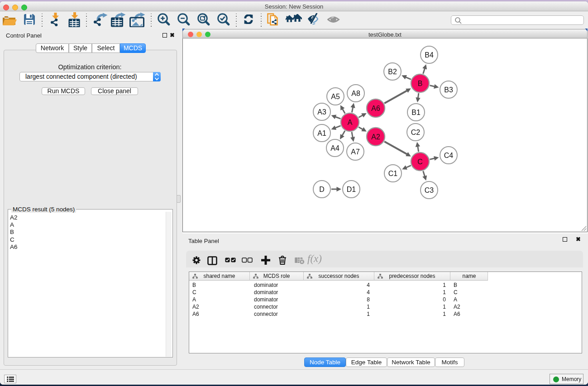 Image resolution: width=588 pixels, height=386 pixels. Describe the element at coordinates (376, 137) in the screenshot. I see `svg-text: A2` at that location.